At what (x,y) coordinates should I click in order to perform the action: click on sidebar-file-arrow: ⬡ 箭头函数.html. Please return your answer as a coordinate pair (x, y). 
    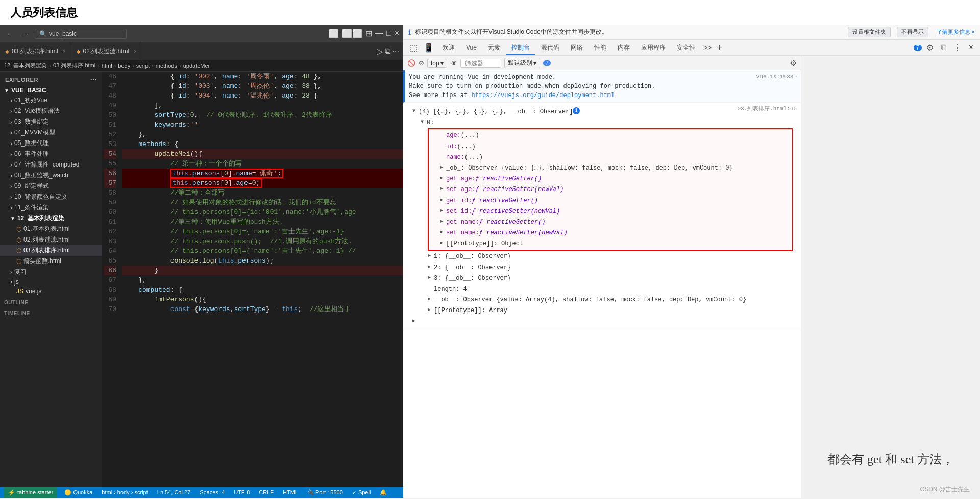
    Looking at the image, I should click on (51, 262).